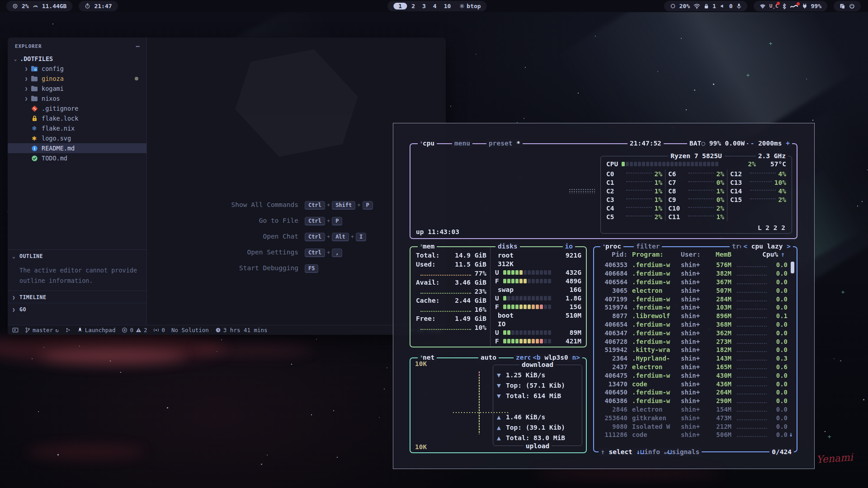 This screenshot has height=488, width=868. Describe the element at coordinates (695, 427) in the screenshot. I see `process-row: 9080Isolated Wshin+212M0.0` at that location.